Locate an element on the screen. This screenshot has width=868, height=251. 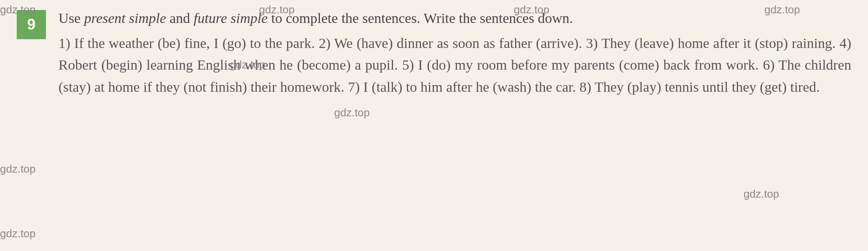
watermark-7: gdz.top is located at coordinates (18, 169).